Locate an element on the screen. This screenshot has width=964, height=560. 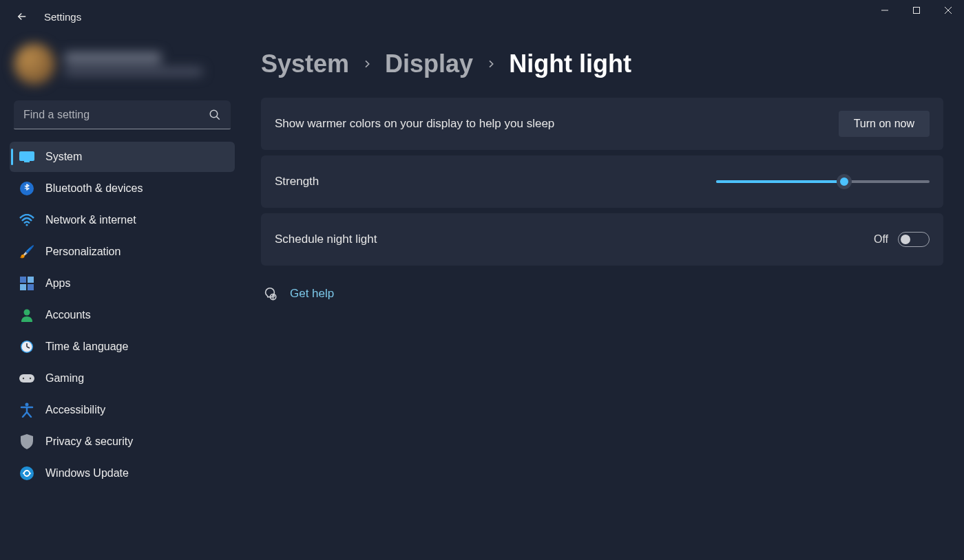
app-title: Settings is located at coordinates (63, 17).